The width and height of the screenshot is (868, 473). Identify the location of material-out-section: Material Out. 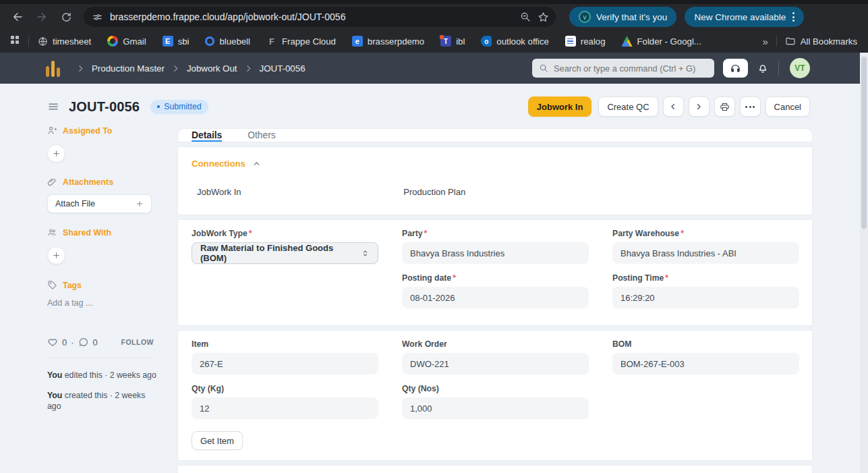
(495, 469).